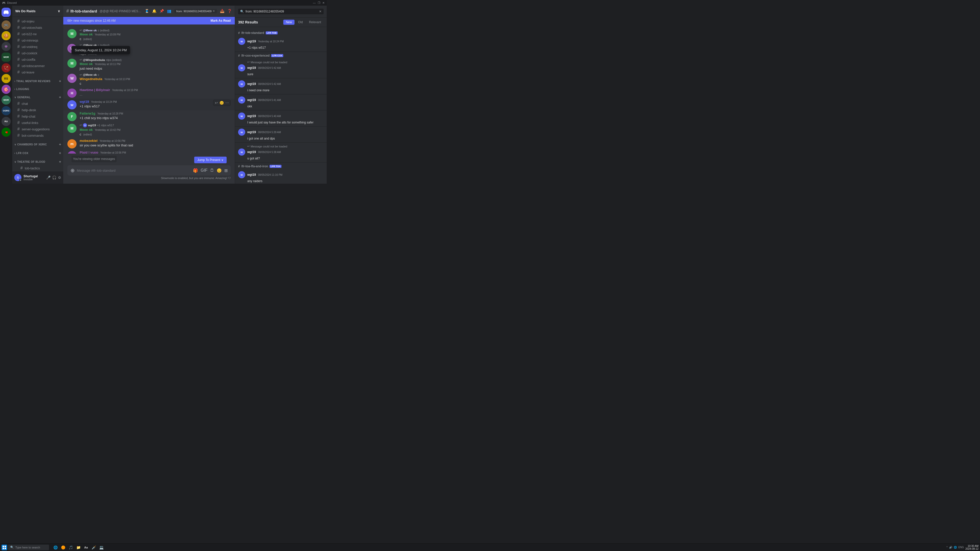  I want to click on add-channel-button-cox: +, so click(60, 144).